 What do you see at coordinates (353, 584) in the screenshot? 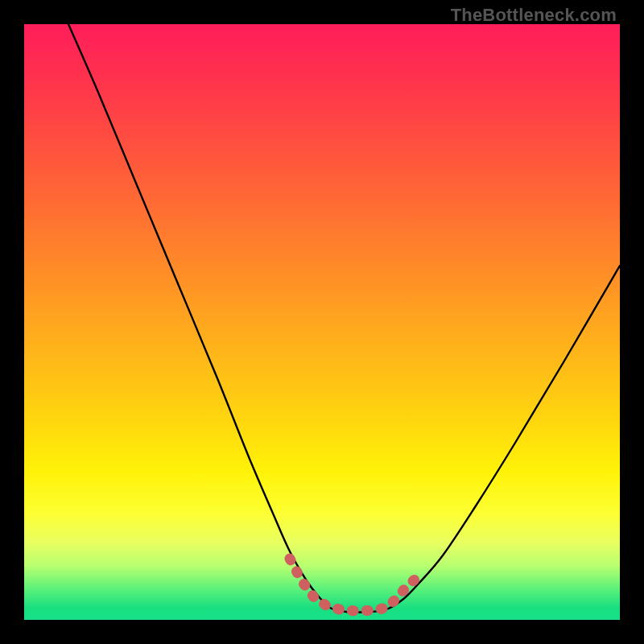
I see `marker-stroke` at bounding box center [353, 584].